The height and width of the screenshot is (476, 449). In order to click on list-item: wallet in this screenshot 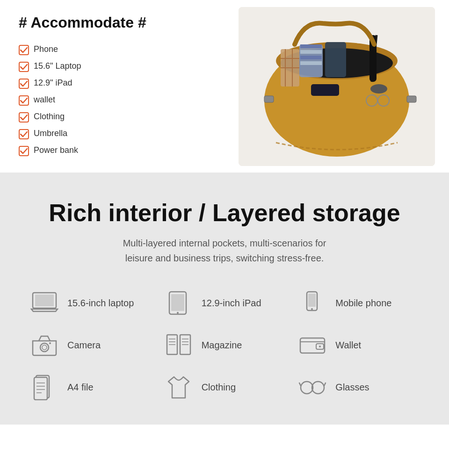, I will do `click(112, 100)`.